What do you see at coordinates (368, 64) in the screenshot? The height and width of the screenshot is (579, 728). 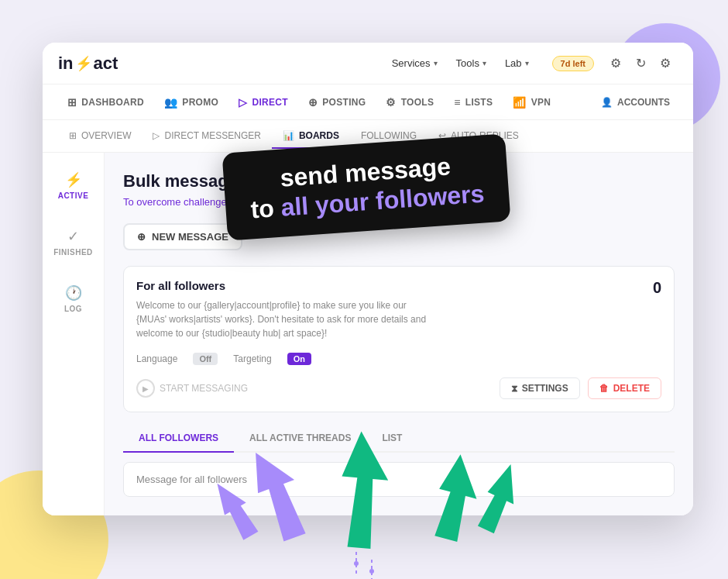 I see `top-nav: in⚡act Services ▾ Tools ▾ Lab ▾ 7d left …` at bounding box center [368, 64].